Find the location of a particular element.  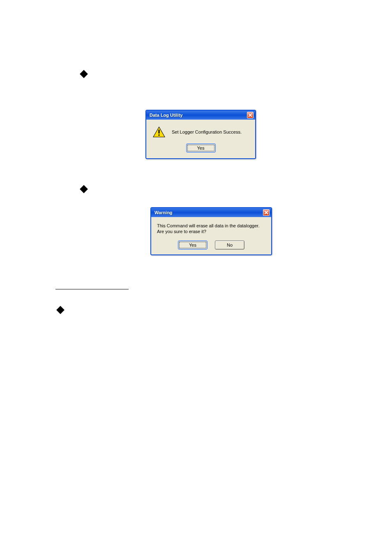

message-line1: This Command will erase all data in the … is located at coordinates (208, 226).